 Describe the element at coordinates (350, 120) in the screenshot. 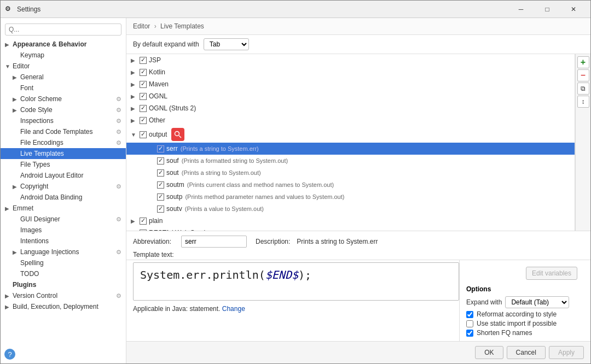

I see `tree-group-other: ▶ Other` at that location.